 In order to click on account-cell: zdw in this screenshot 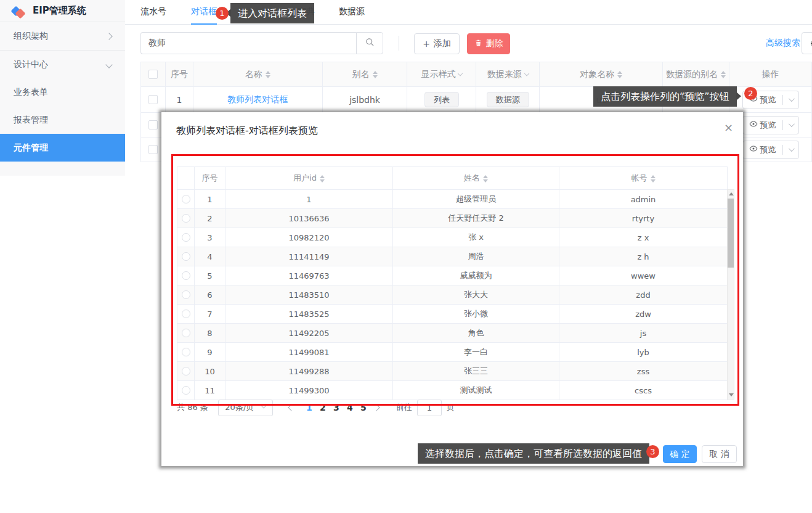, I will do `click(643, 314)`.